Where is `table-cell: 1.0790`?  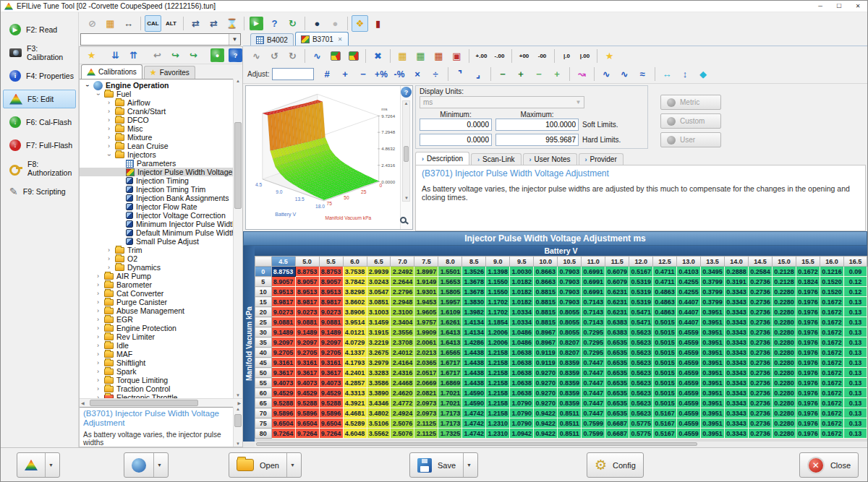 table-cell: 1.0790 is located at coordinates (522, 413).